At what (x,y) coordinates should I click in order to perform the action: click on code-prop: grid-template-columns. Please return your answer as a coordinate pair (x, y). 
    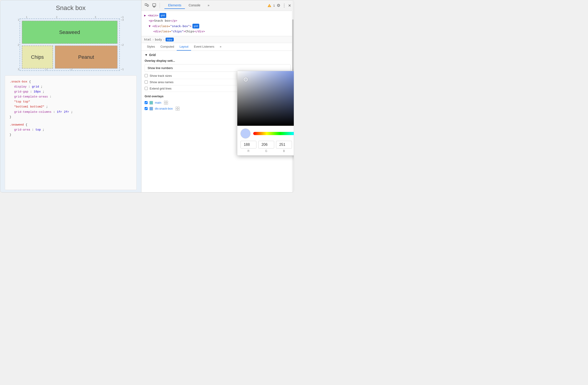
    Looking at the image, I should click on (33, 112).